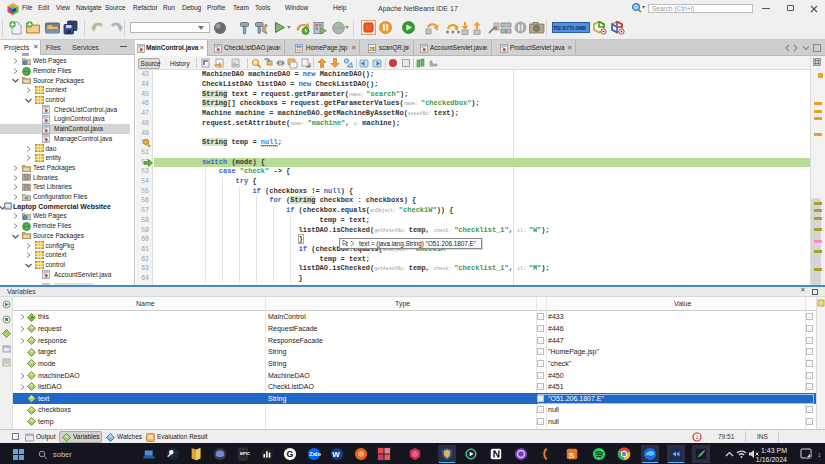 The width and height of the screenshot is (825, 464). I want to click on svg-text: EPIC, so click(245, 454).